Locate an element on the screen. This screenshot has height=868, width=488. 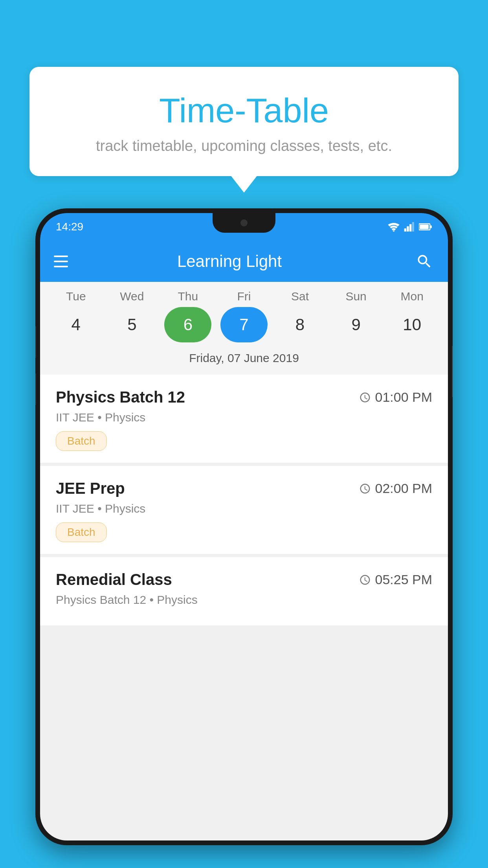
class-meta-1: IIT JEE • Physics is located at coordinates (244, 417).